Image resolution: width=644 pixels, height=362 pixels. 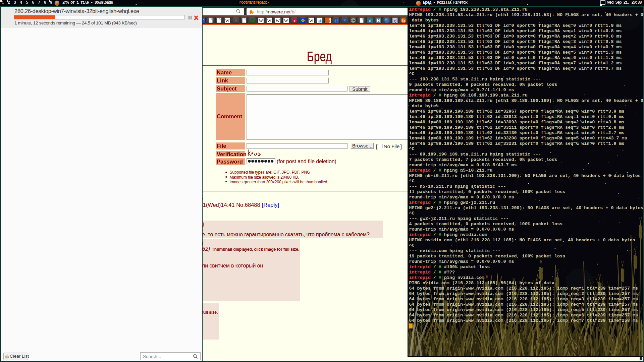 What do you see at coordinates (395, 21) in the screenshot?
I see `svg-text: g` at bounding box center [395, 21].